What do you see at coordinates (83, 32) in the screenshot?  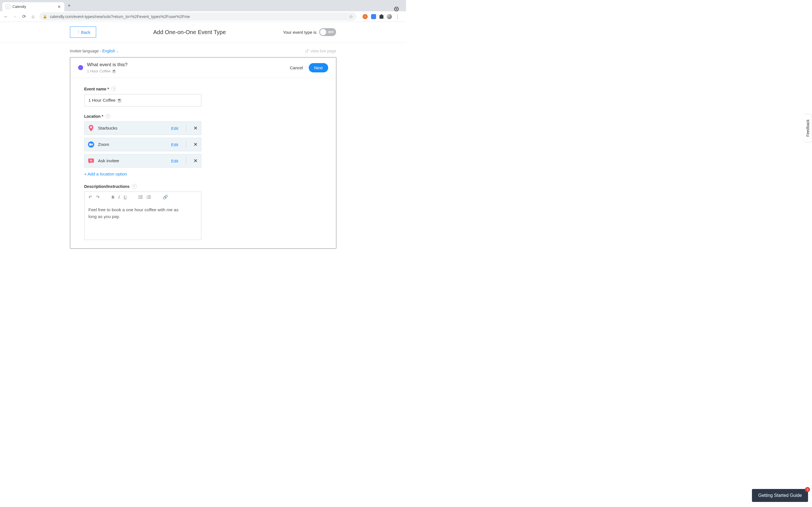 I see `back-button: 〈 Back` at bounding box center [83, 32].